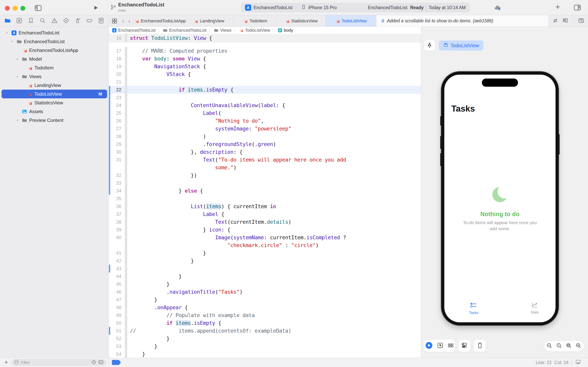 The image size is (588, 367). I want to click on line-number: 42, so click(117, 261).